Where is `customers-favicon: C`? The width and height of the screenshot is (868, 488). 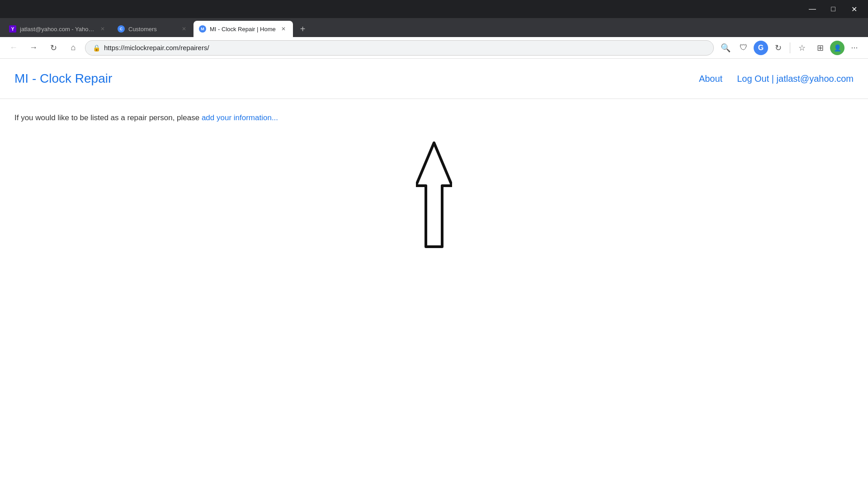 customers-favicon: C is located at coordinates (121, 29).